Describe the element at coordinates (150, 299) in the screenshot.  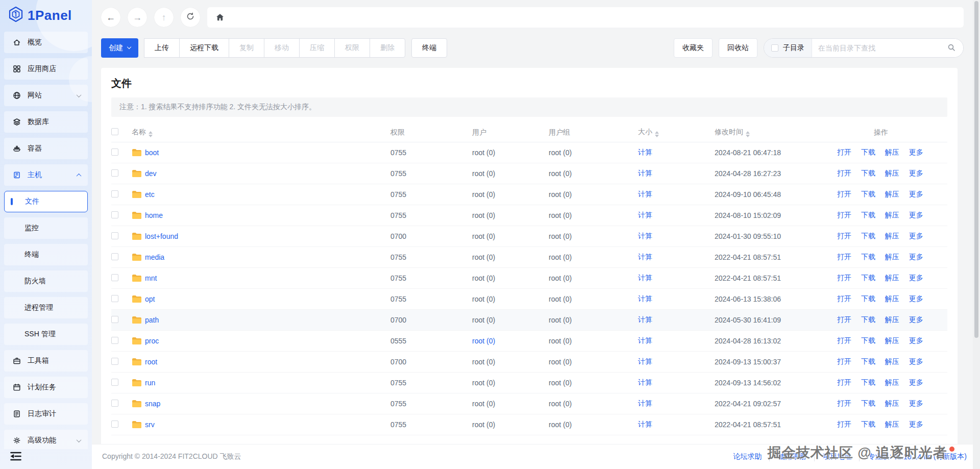
I see `file-name-link: opt` at that location.